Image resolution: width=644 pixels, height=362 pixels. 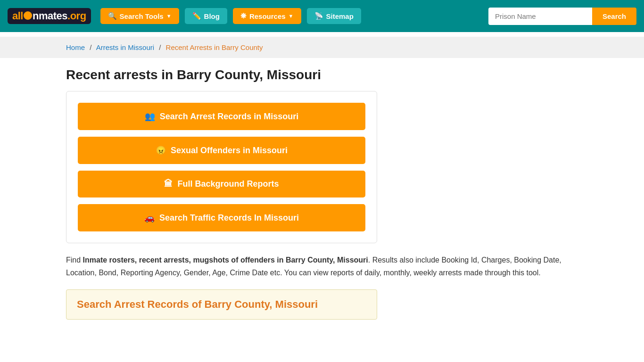 What do you see at coordinates (614, 16) in the screenshot?
I see `header-search-label: Search` at bounding box center [614, 16].